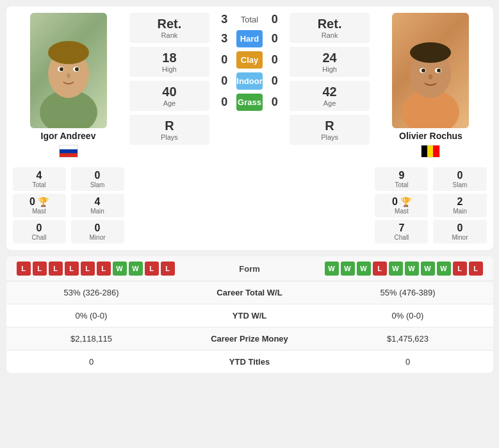 This screenshot has height=448, width=499. I want to click on left-age-label: Age, so click(170, 103).